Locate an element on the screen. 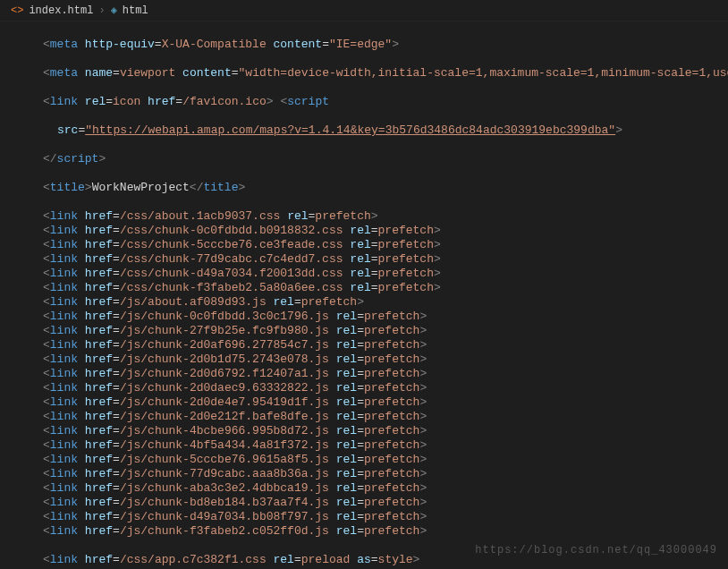 The width and height of the screenshot is (728, 569). code-line: <link href=/js/chunk-77d9cabc.aaa8b36a.j… is located at coordinates (364, 474).